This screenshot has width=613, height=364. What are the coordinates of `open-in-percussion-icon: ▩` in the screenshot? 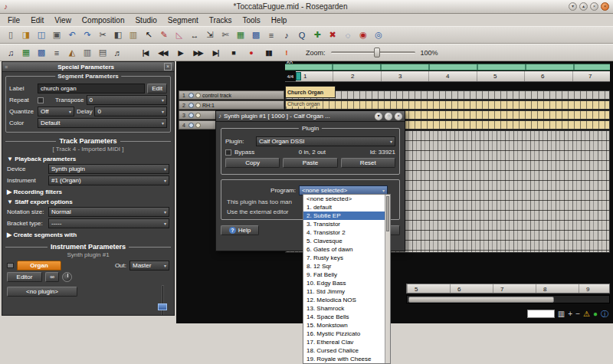 It's located at (41, 52).